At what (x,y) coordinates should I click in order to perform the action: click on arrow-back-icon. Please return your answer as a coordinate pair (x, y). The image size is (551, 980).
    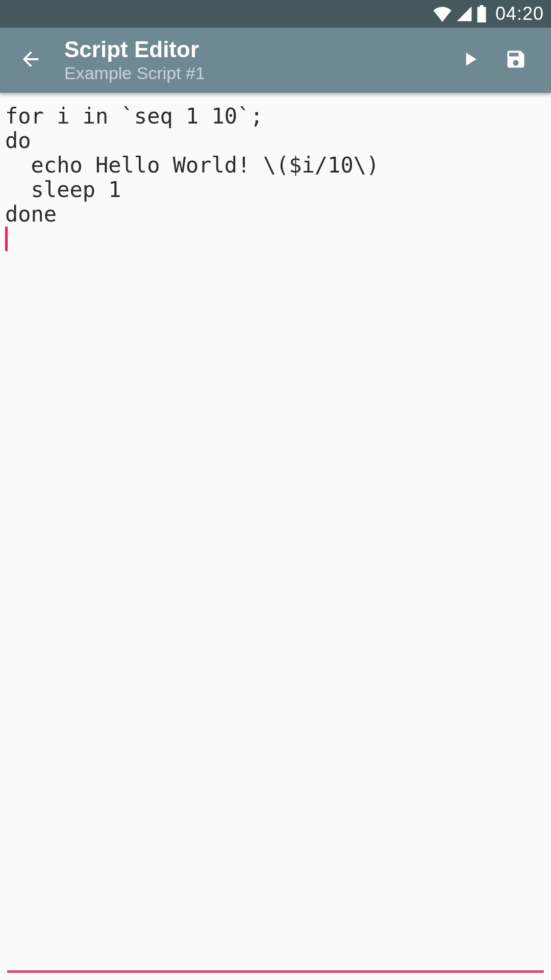
    Looking at the image, I should click on (31, 60).